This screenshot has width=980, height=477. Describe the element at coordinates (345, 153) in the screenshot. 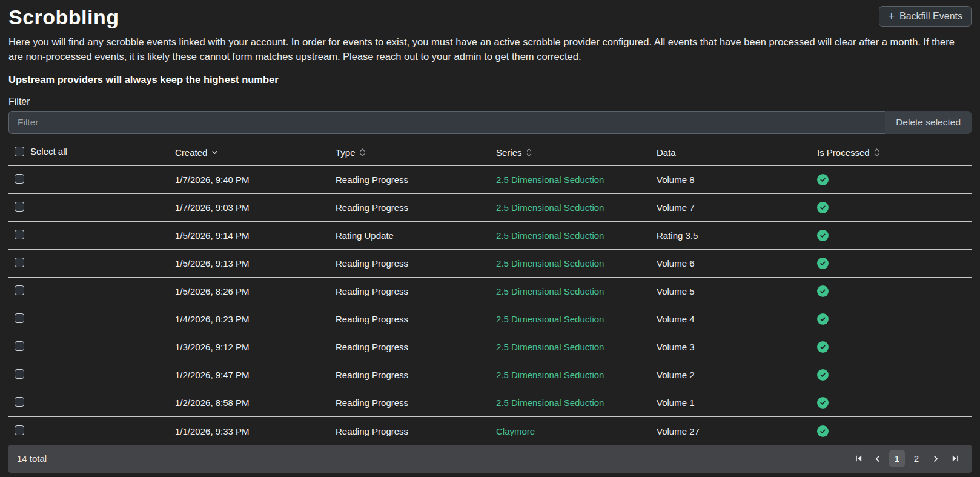

I see `column-type-label: Type` at that location.